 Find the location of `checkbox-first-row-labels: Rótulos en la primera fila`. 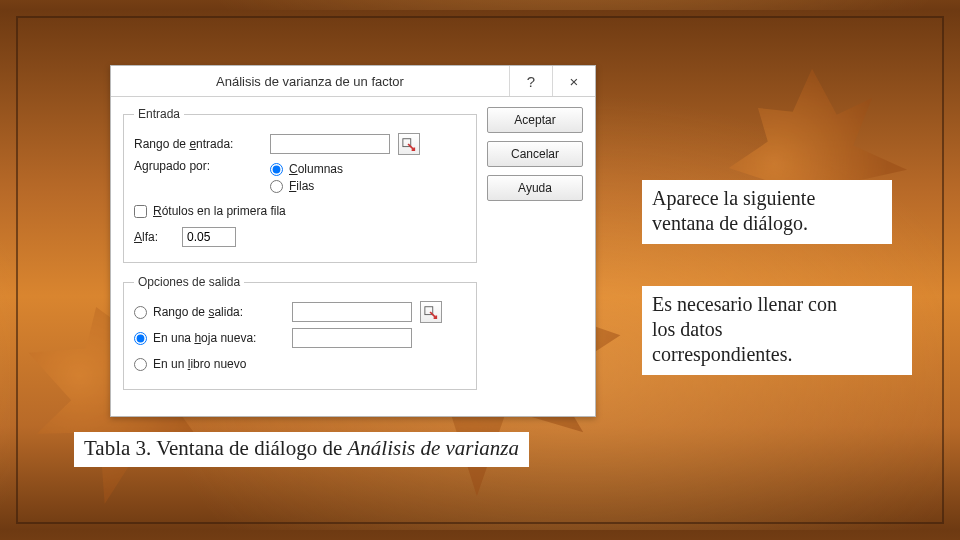

checkbox-first-row-labels: Rótulos en la primera fila is located at coordinates (210, 211).